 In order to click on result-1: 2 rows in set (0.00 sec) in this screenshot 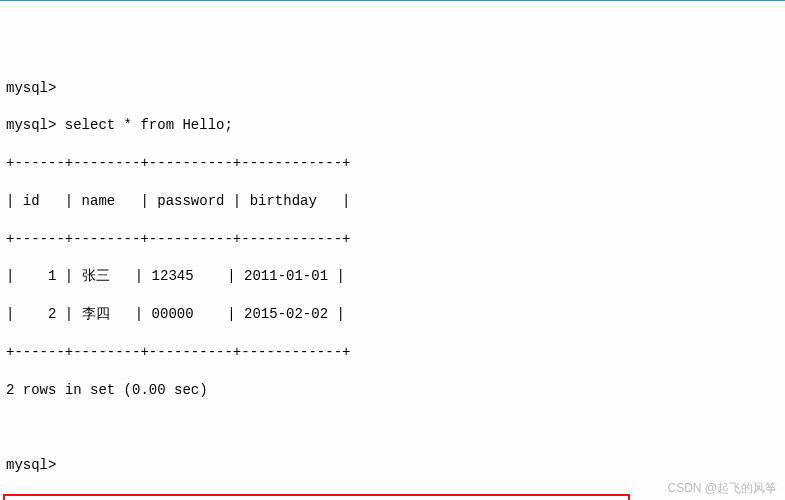, I will do `click(392, 390)`.